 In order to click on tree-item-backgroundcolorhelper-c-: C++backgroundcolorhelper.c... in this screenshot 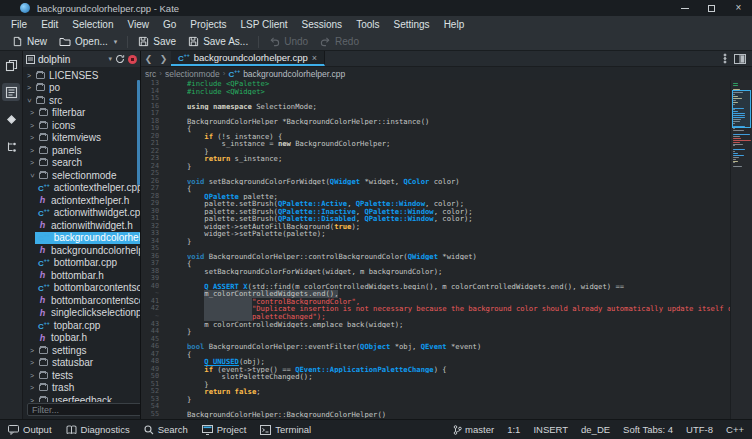, I will do `click(82, 238)`.